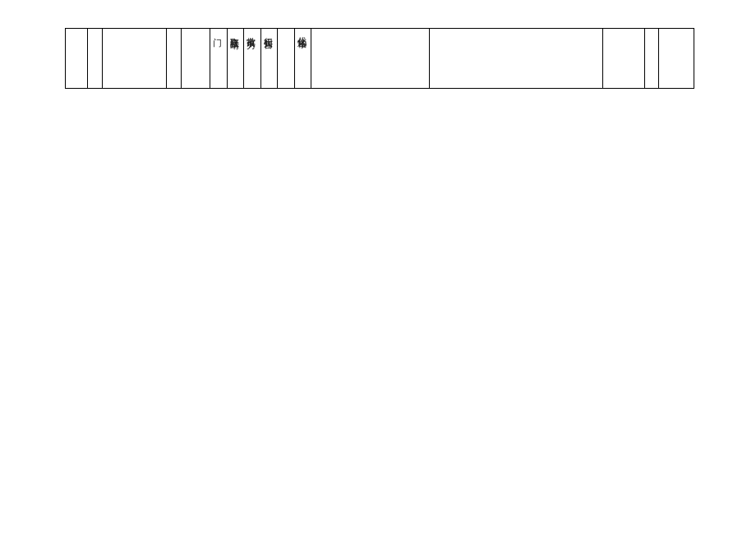  What do you see at coordinates (219, 59) in the screenshot?
I see `cell-6: 门` at bounding box center [219, 59].